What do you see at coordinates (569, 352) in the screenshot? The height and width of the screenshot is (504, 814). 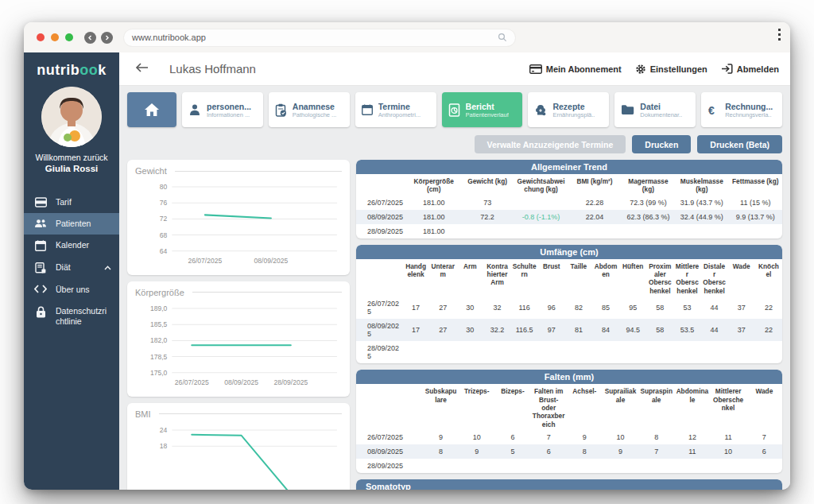 I see `table-row: 28/09/2025` at bounding box center [569, 352].